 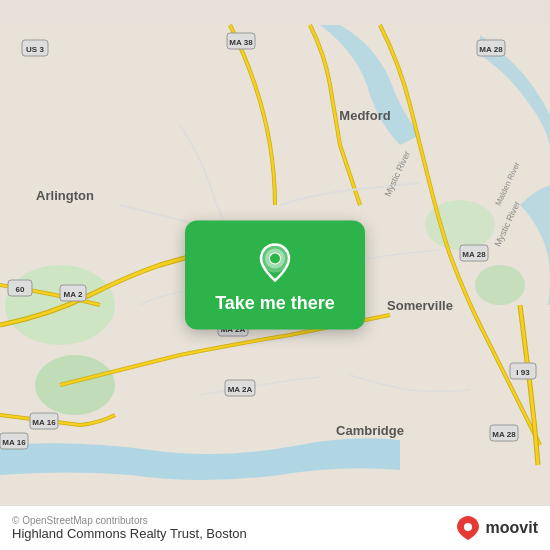 I want to click on svg-text: Cambridge, so click(x=370, y=430).